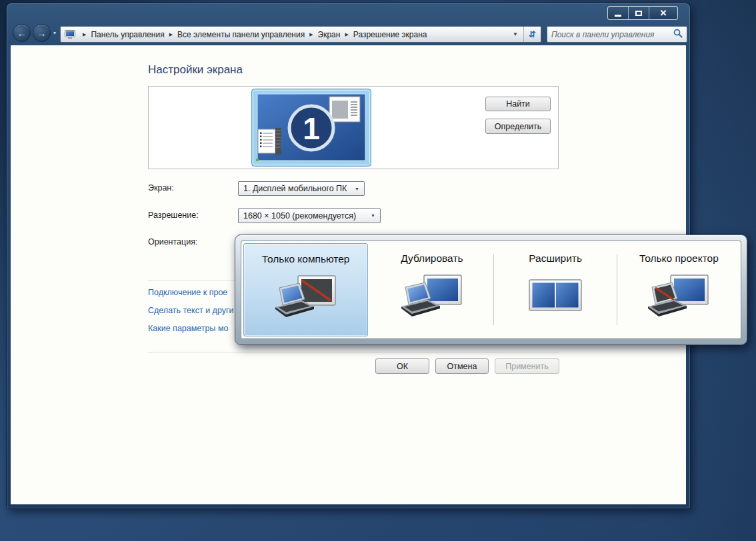  Describe the element at coordinates (191, 310) in the screenshot. I see `make-text-larger-link: Сделать текст и други` at that location.